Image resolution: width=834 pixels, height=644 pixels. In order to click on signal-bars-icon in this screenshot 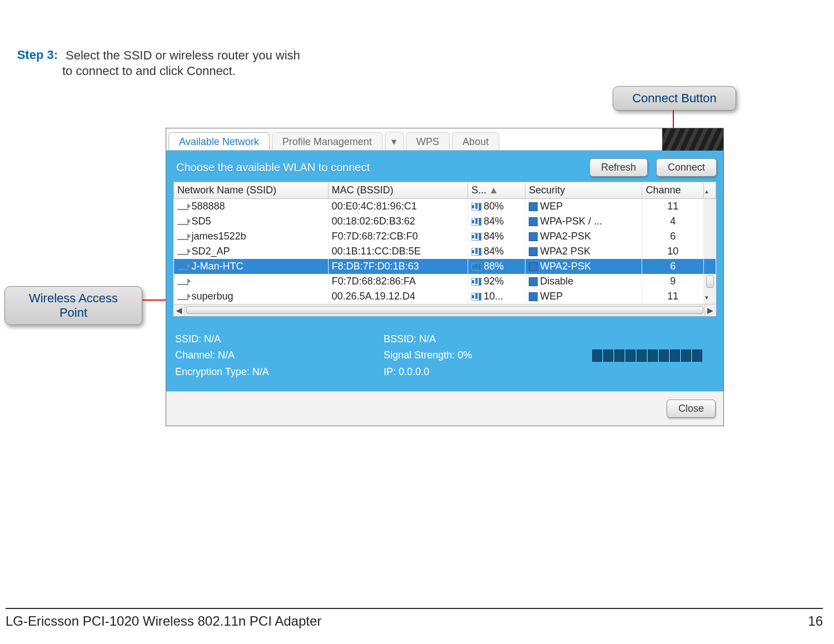, I will do `click(653, 356)`.